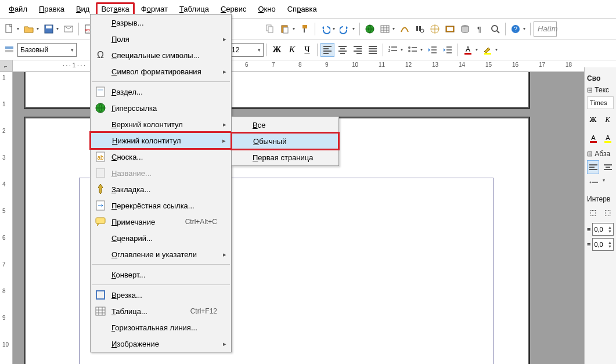  Describe the element at coordinates (373, 50) in the screenshot. I see `align-justify-button` at that location.